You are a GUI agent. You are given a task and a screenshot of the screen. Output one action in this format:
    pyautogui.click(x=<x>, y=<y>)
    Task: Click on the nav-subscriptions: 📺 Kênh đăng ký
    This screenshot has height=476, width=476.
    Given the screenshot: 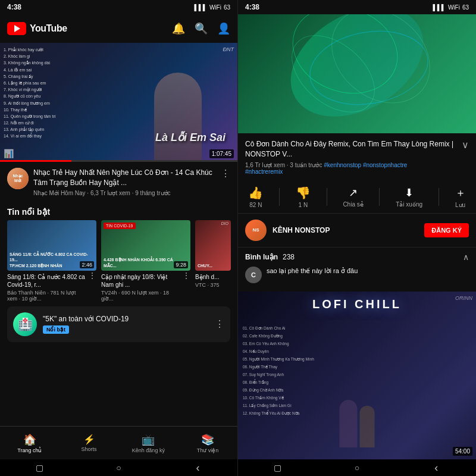 What is the action you would take?
    pyautogui.click(x=149, y=443)
    